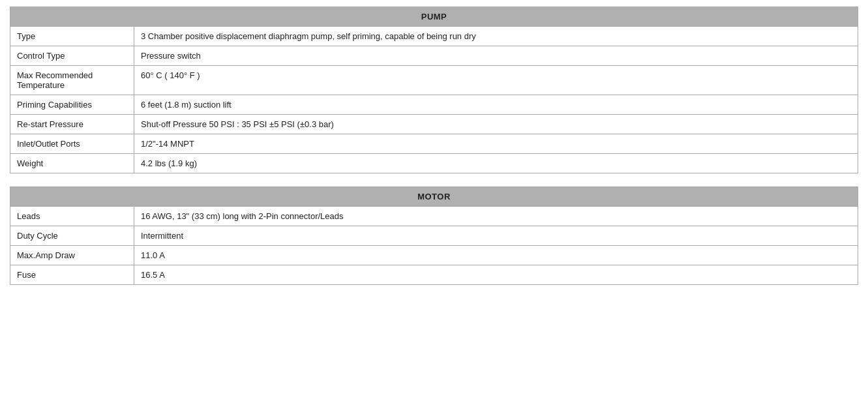 Image resolution: width=868 pixels, height=416 pixels. Describe the element at coordinates (434, 197) in the screenshot. I see `motor-section-header: MOTOR` at that location.